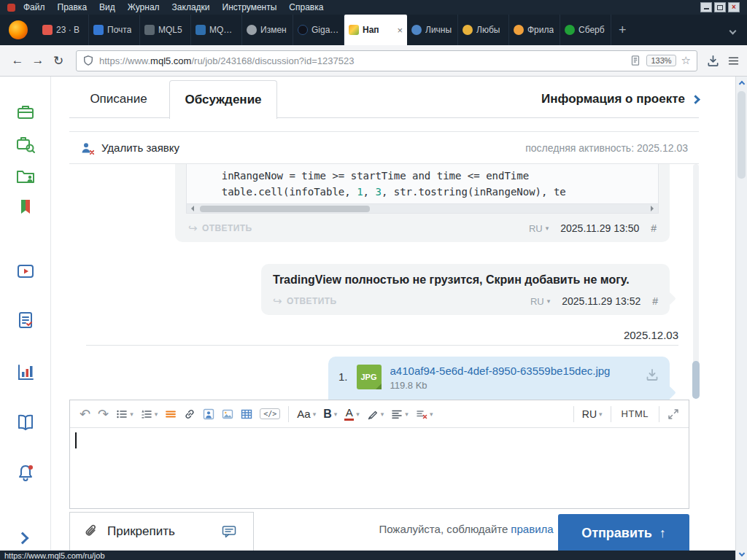  I want to click on highlight-button: ▾, so click(376, 414).